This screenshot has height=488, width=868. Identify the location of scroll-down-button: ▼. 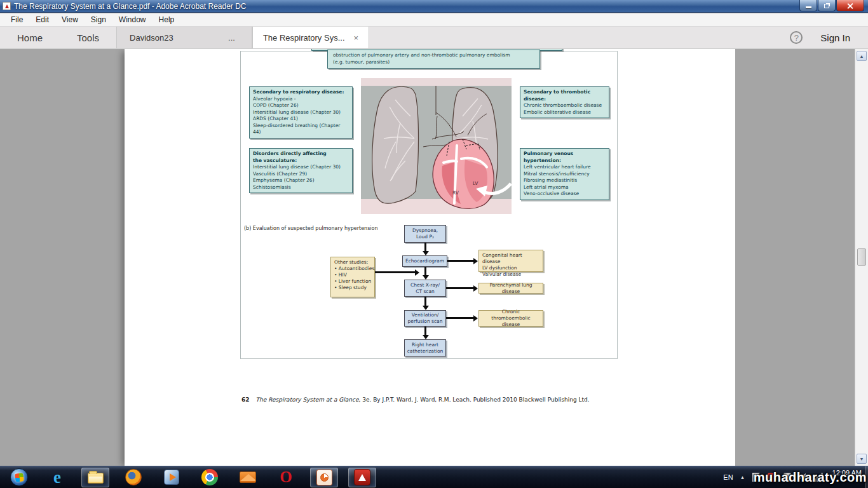
(862, 459).